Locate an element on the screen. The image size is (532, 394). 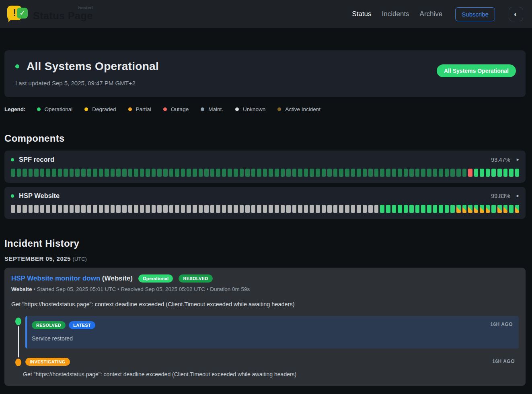
legend-label: Legend: is located at coordinates (15, 109).